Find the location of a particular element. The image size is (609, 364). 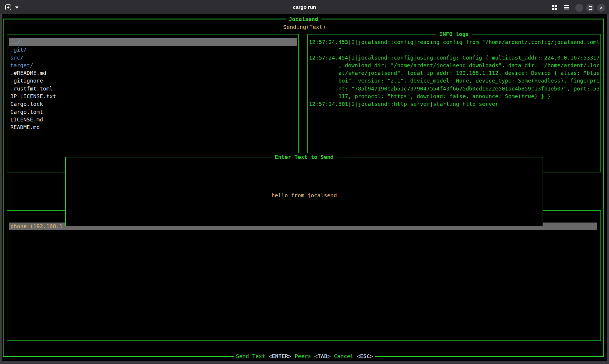

window-title: cargo run is located at coordinates (304, 7).